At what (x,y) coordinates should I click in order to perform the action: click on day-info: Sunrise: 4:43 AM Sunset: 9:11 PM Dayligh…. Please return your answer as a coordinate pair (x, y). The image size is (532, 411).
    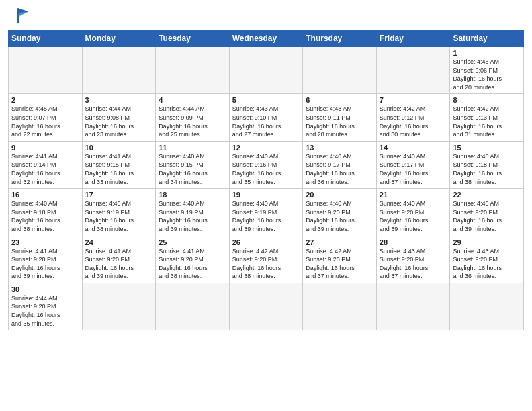
    Looking at the image, I should click on (340, 122).